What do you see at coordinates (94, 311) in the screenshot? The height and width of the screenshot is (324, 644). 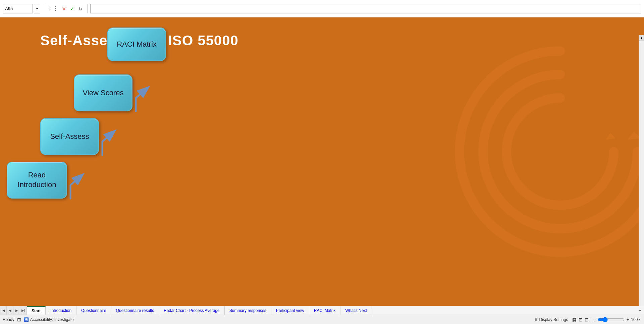 I see `tab-questionnaire: Questionnaire` at bounding box center [94, 311].